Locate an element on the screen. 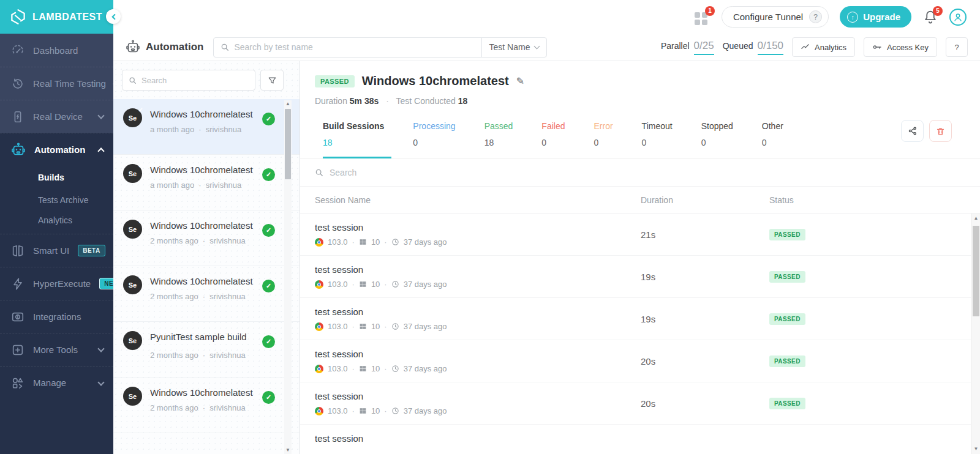  lambdatest-logo-icon is located at coordinates (18, 17).